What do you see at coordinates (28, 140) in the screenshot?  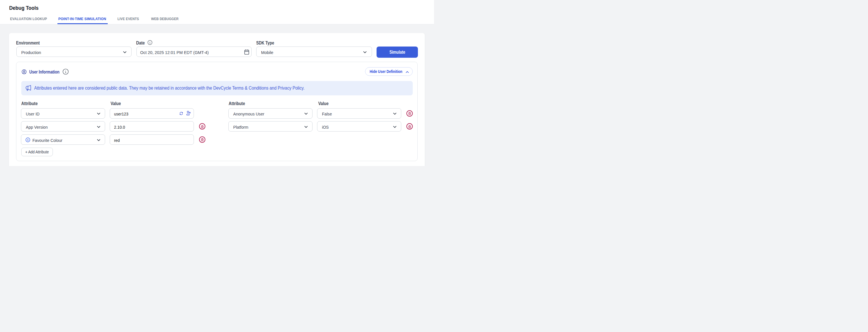 I see `svg-text: S` at bounding box center [28, 140].